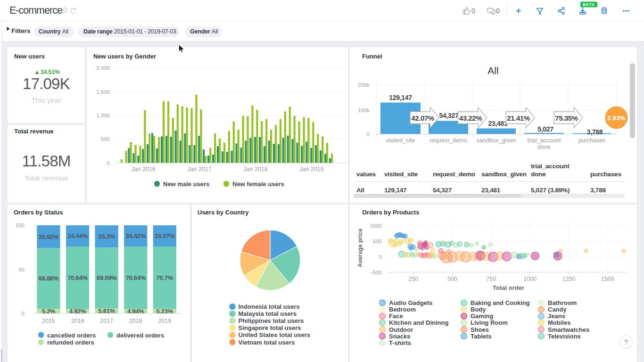 The image size is (644, 362). I want to click on svg-text: Candy, so click(557, 309).